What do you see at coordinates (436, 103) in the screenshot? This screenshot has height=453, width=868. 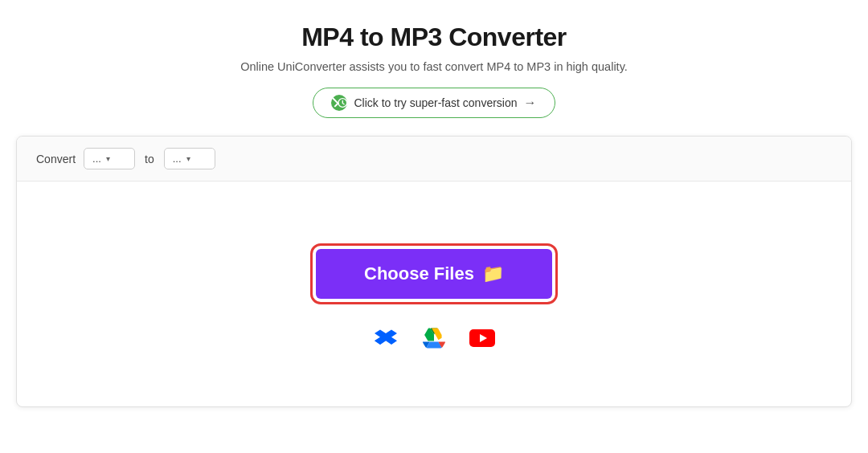 I see `cta-label: Click to try super-fast conversion` at bounding box center [436, 103].